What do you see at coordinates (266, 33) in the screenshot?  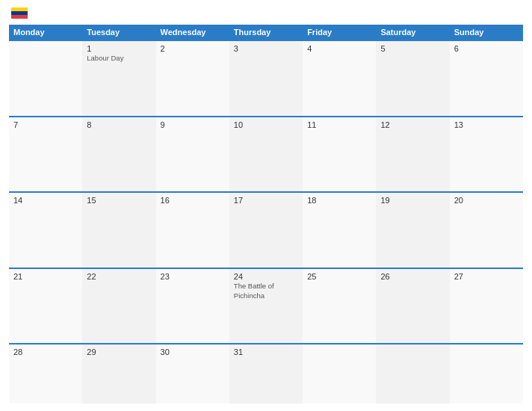 I see `day-header-thursday: Thursday` at bounding box center [266, 33].